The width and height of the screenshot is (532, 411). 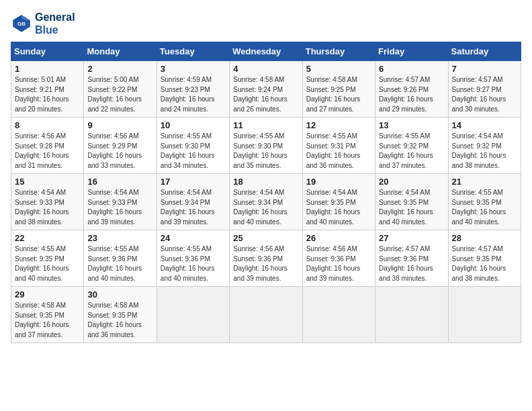 I want to click on calendar-cell: 9Sunrise: 4:56 AM Sunset: 9:29 PM Daylig…, so click(x=120, y=146).